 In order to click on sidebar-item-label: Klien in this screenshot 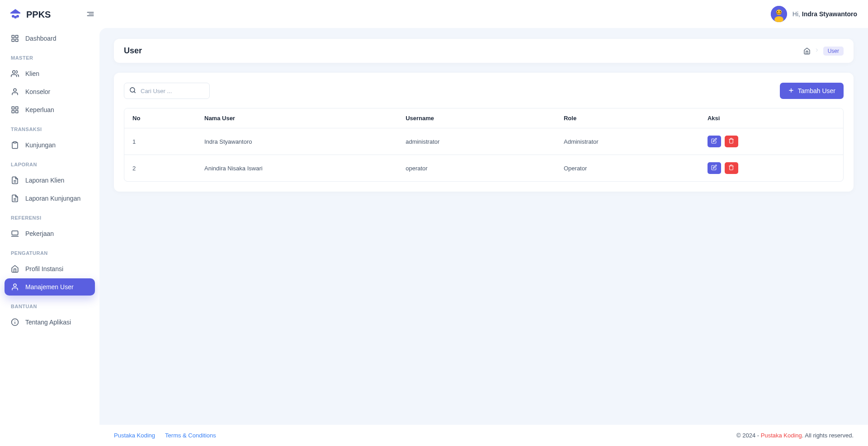, I will do `click(33, 74)`.